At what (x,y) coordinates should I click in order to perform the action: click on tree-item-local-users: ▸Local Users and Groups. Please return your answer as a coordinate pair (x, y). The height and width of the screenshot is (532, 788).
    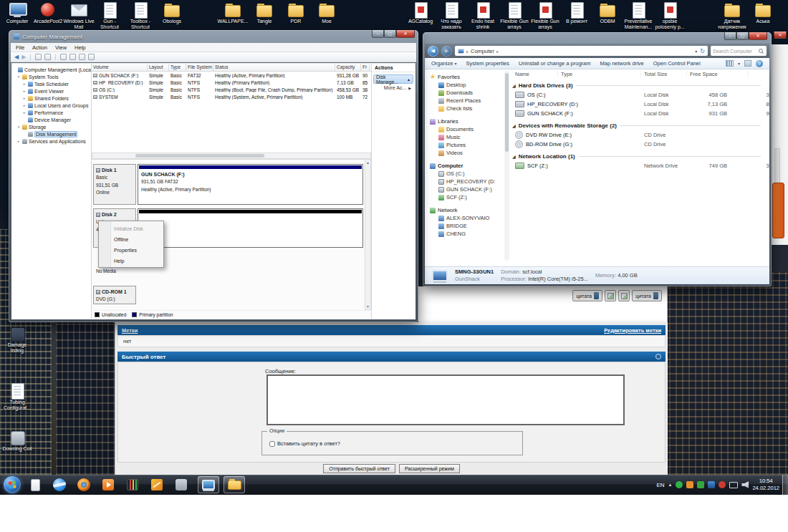
    Looking at the image, I should click on (52, 105).